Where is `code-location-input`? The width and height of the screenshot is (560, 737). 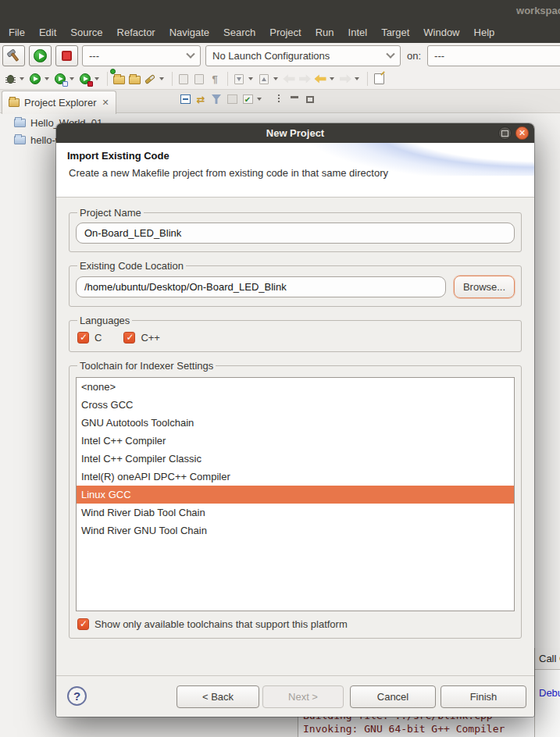
code-location-input is located at coordinates (261, 287).